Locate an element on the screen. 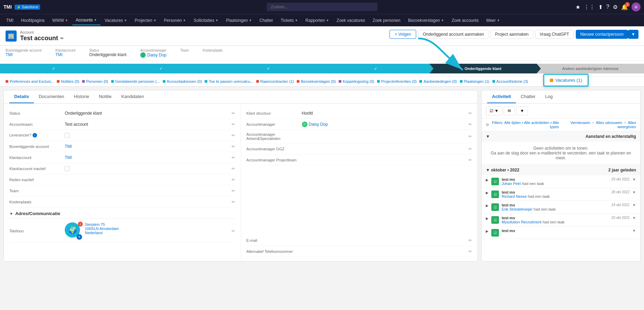 This screenshot has width=644, height=310. nav-item-accounts: Accounts ▼ is located at coordinates (87, 20).